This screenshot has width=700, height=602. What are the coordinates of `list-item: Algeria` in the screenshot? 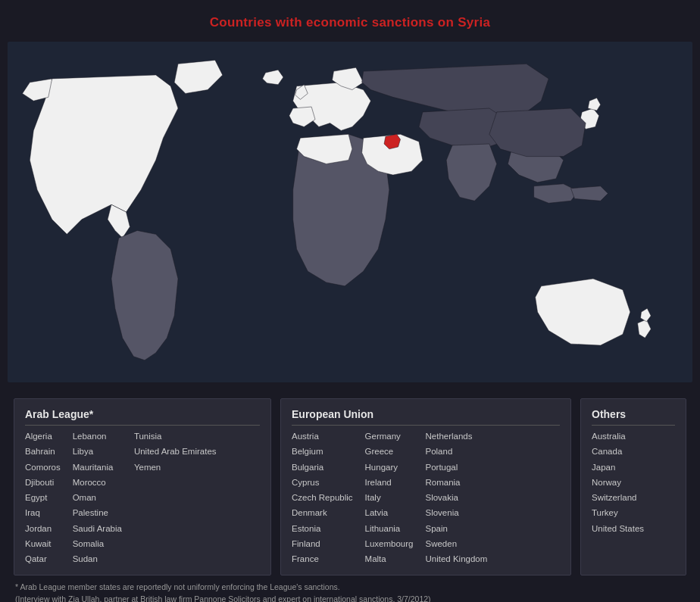 It's located at (42, 436).